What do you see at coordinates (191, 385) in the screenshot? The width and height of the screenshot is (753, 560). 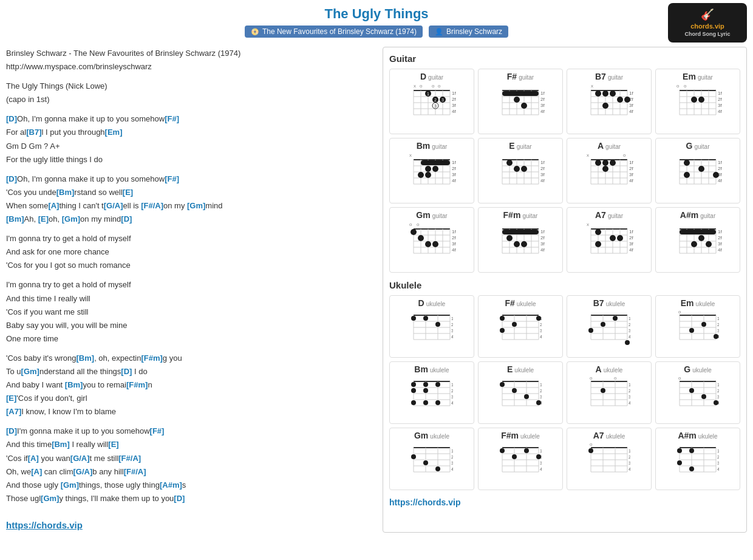 I see `verse-5: 'Cos baby it's wrong[Bm], oh, expectin[F…` at bounding box center [191, 385].